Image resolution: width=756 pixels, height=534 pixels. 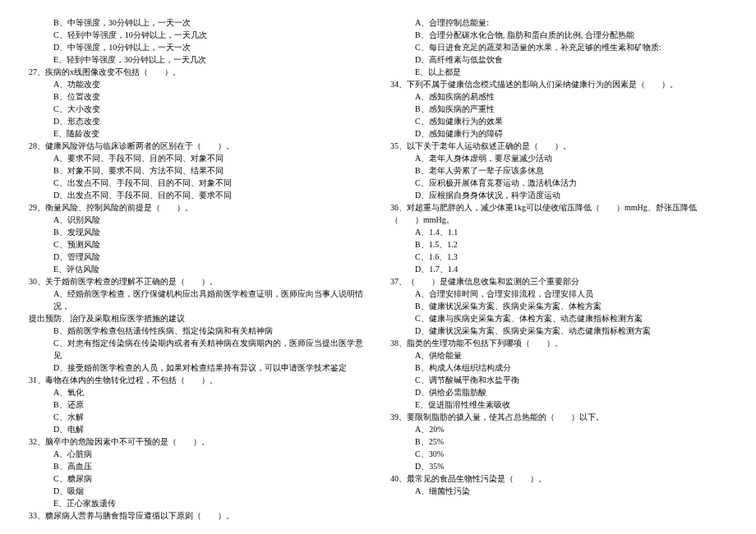 I want to click on option-34d: D、感知健康行为的障碍, so click(x=559, y=133).